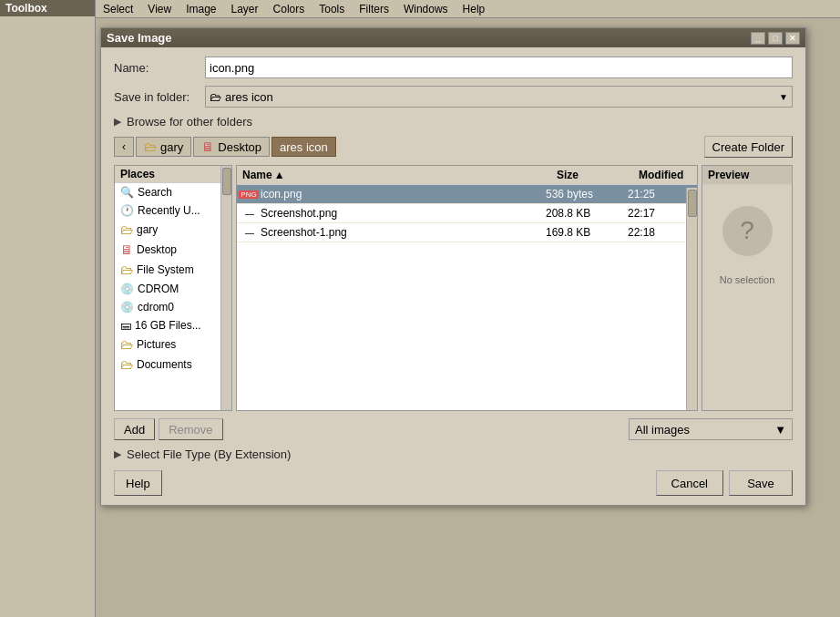 This screenshot has width=840, height=617. I want to click on toolbox-title: Toolbox, so click(47, 8).